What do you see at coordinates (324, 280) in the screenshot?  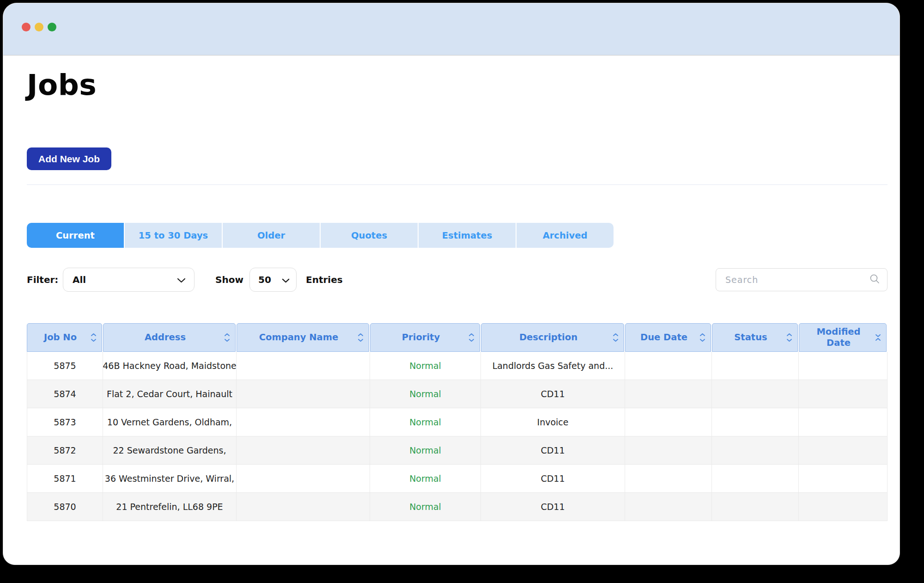 I see `entries-label: Entries` at bounding box center [324, 280].